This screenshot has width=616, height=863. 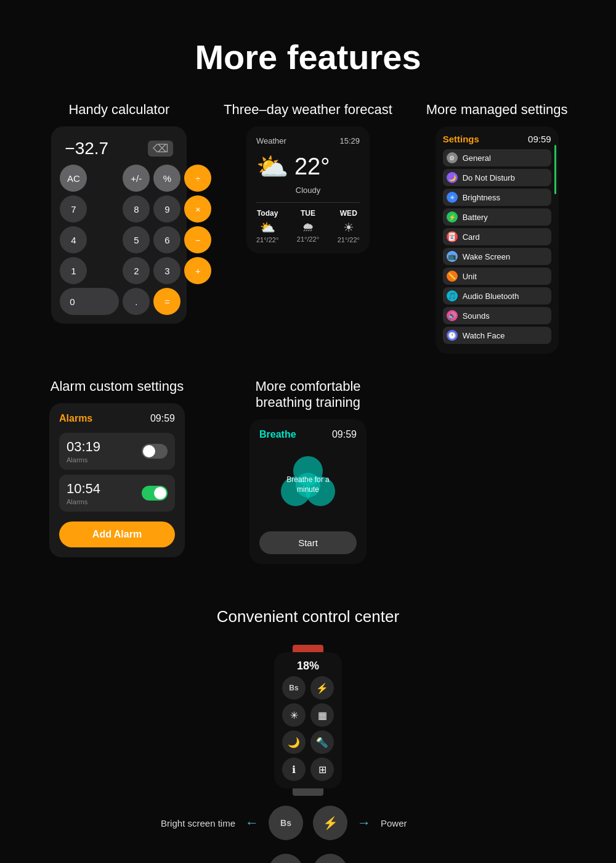 What do you see at coordinates (136, 178) in the screenshot?
I see `calc-btn-plusminus: +/-` at bounding box center [136, 178].